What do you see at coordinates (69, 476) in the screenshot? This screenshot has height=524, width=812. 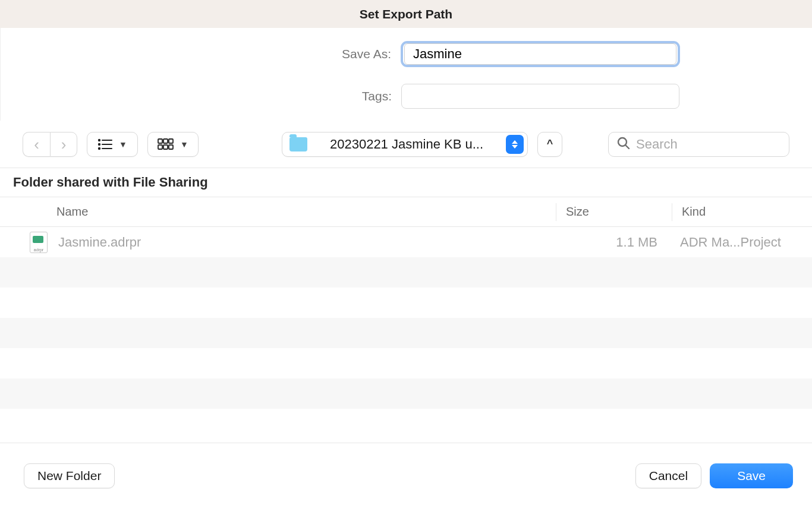 I see `new-folder-button: New Folder` at bounding box center [69, 476].